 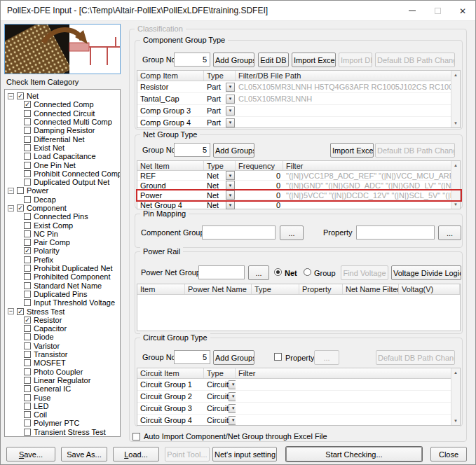 What do you see at coordinates (62, 234) in the screenshot?
I see `tree-item-nc-pin: NC Pin` at bounding box center [62, 234].